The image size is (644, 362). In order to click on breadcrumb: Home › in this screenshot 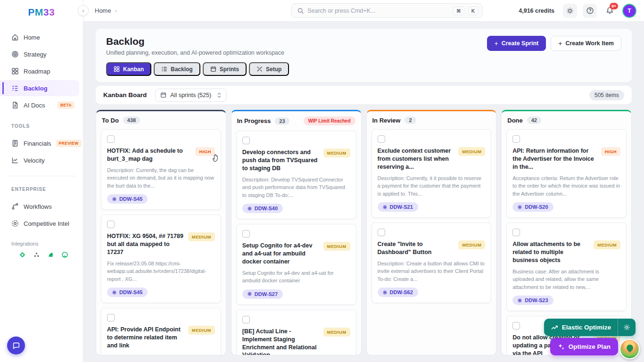, I will do `click(106, 10)`.